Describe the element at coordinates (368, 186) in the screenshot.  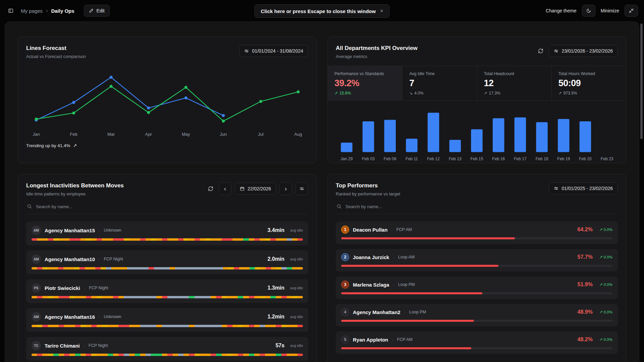
I see `panel-title: Top Performers` at that location.